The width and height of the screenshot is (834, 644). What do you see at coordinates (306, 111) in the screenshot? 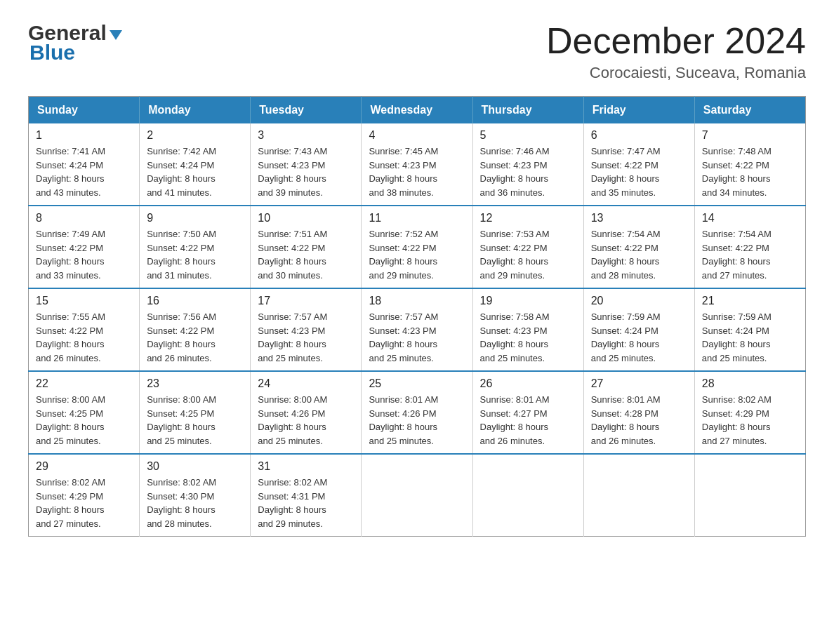
I see `day-header-tuesday: Tuesday` at bounding box center [306, 111].